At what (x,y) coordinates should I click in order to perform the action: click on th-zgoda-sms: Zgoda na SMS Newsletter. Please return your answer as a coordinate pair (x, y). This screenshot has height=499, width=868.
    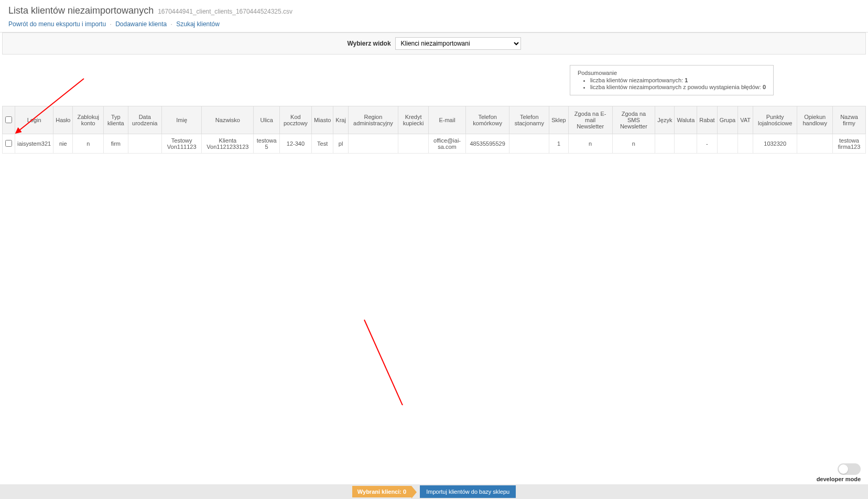
    Looking at the image, I should click on (634, 121).